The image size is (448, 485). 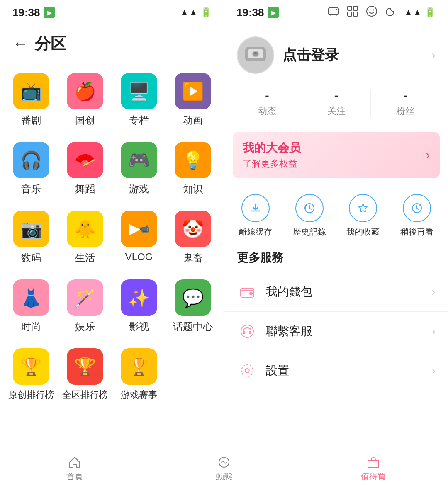 What do you see at coordinates (193, 189) in the screenshot?
I see `category-zhishi-label: 知识` at bounding box center [193, 189].